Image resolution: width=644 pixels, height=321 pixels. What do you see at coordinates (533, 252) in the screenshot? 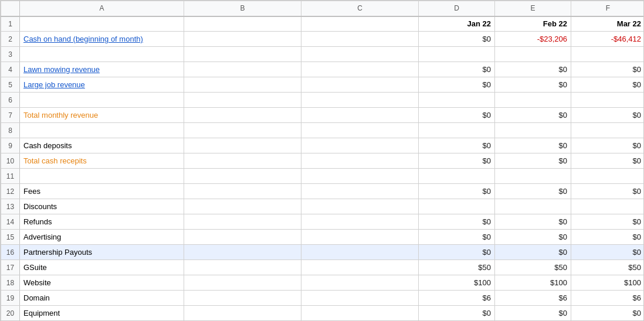
I see `cell-e-16: $0` at bounding box center [533, 252].